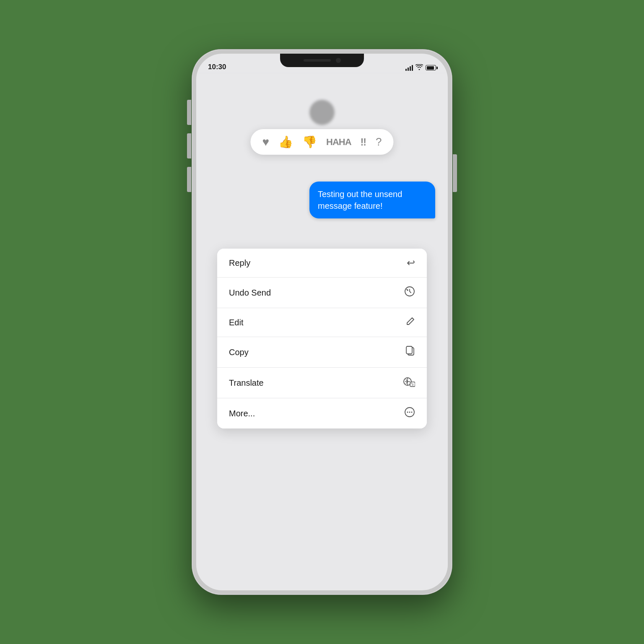 This screenshot has height=644, width=644. Describe the element at coordinates (431, 68) in the screenshot. I see `battery-icon` at that location.